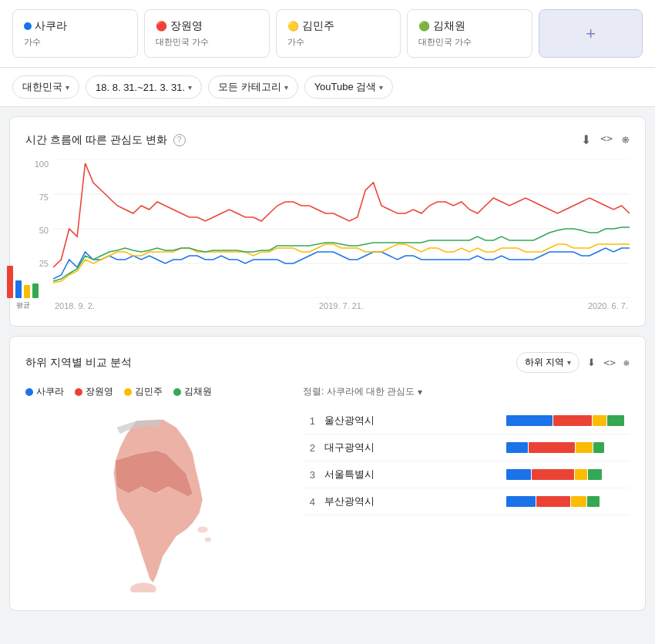  I want to click on sub-region-title: 하위 지역별 비교 분석, so click(79, 363).